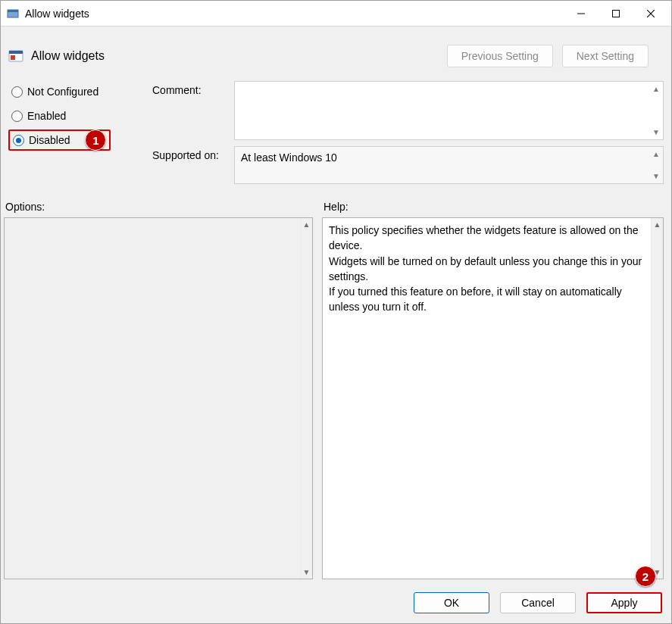 Image resolution: width=672 pixels, height=624 pixels. Describe the element at coordinates (95, 140) in the screenshot. I see `annotation-step-1: 1` at that location.